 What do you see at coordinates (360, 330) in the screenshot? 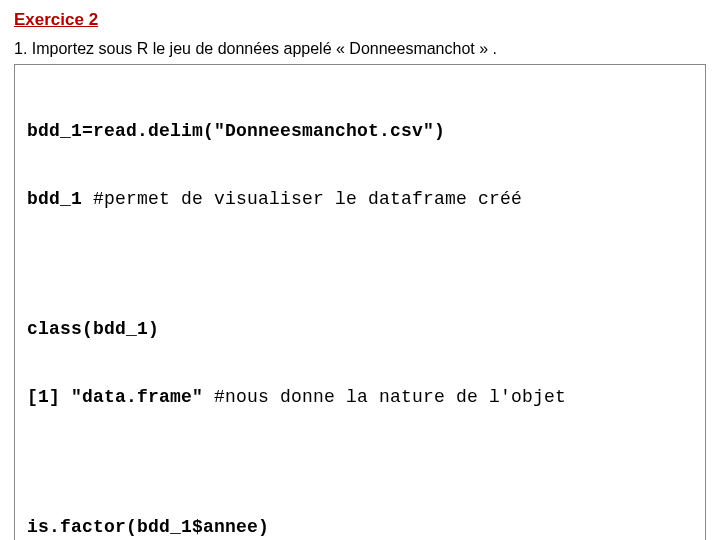
I see `code-line: class(bdd_1)` at bounding box center [360, 330].